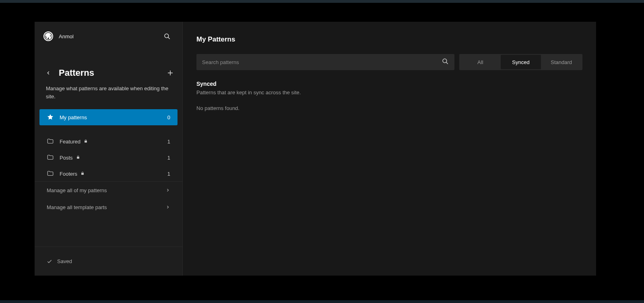 The image size is (644, 303). I want to click on manage-label: Manage all template parts, so click(106, 207).